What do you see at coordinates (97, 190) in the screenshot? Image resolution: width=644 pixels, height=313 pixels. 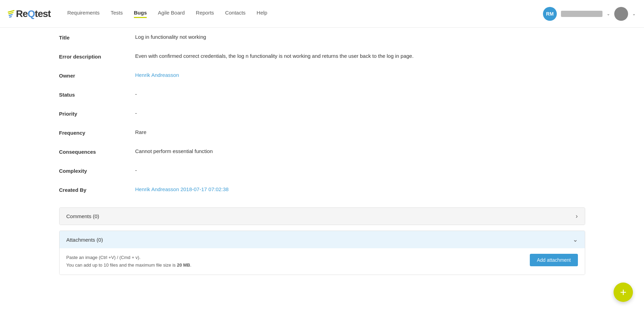 I see `field-label-created-by: Created By` at bounding box center [97, 190].